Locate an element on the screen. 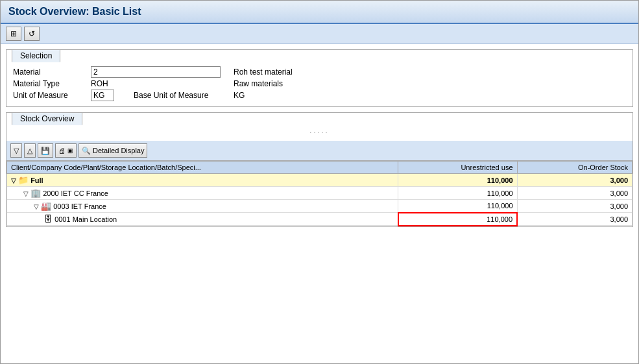 The height and width of the screenshot is (364, 639). location-cell: ▽ 📁 Full is located at coordinates (202, 180).